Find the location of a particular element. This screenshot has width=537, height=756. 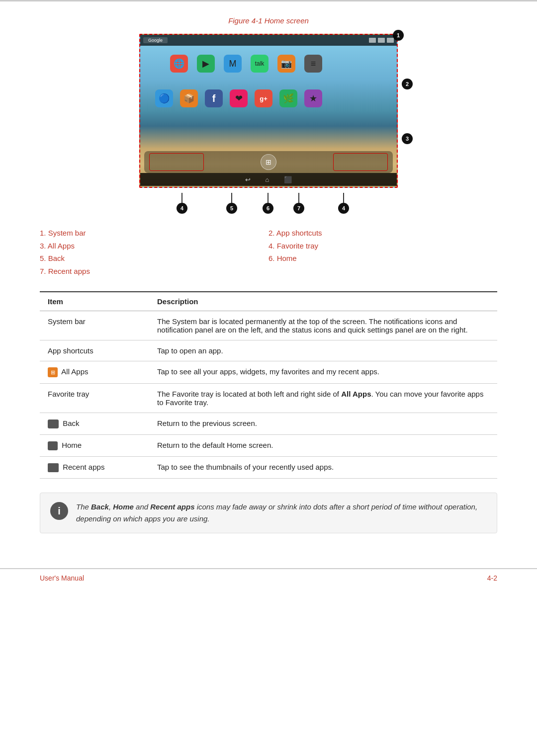

col-description-header: Description is located at coordinates (323, 301).